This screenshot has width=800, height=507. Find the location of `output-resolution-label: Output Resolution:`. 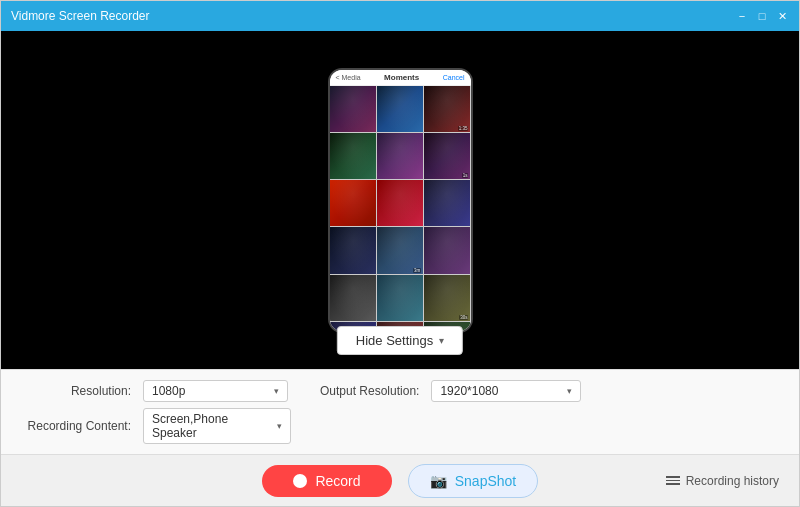

output-resolution-label: Output Resolution: is located at coordinates (370, 391).